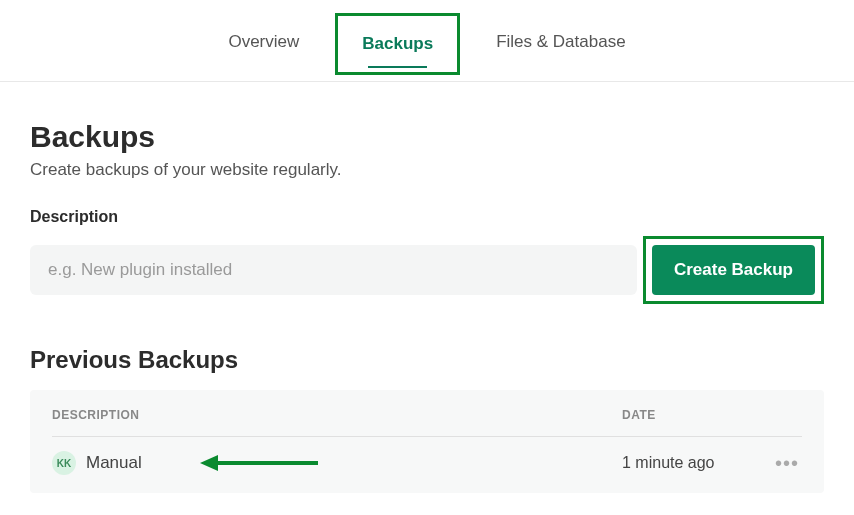  I want to click on tab-files-database: Files & Database, so click(560, 42).